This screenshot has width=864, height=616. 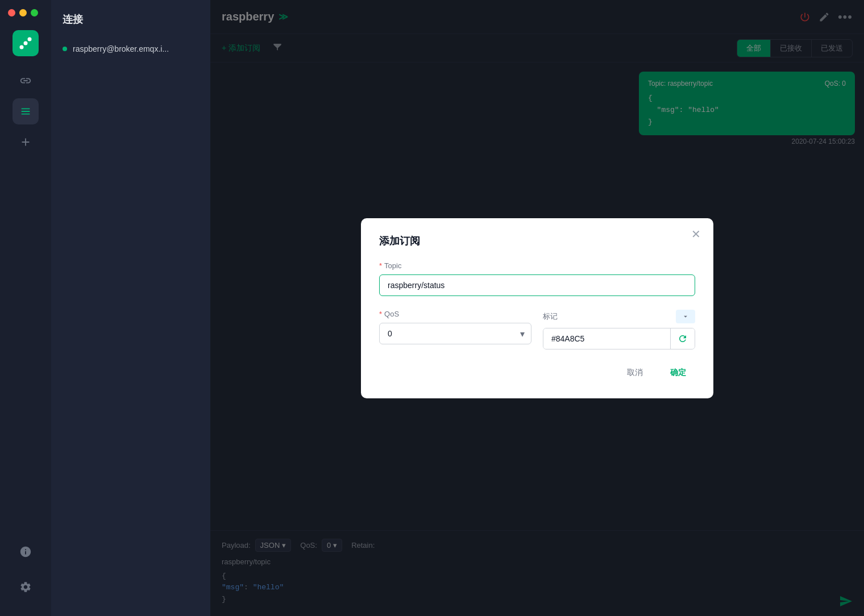 What do you see at coordinates (550, 317) in the screenshot?
I see `label-field-label: 标记` at bounding box center [550, 317].